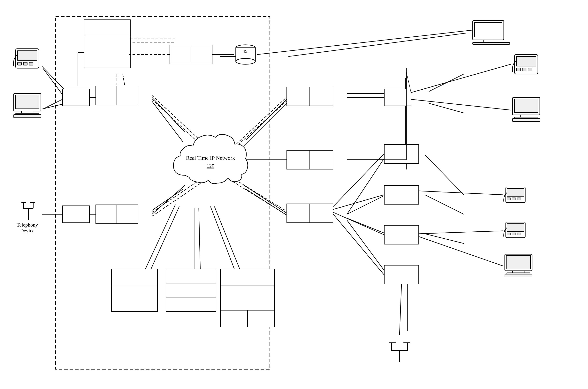  Describe the element at coordinates (127, 214) in the screenshot. I see `imcp-label-50c` at that location.